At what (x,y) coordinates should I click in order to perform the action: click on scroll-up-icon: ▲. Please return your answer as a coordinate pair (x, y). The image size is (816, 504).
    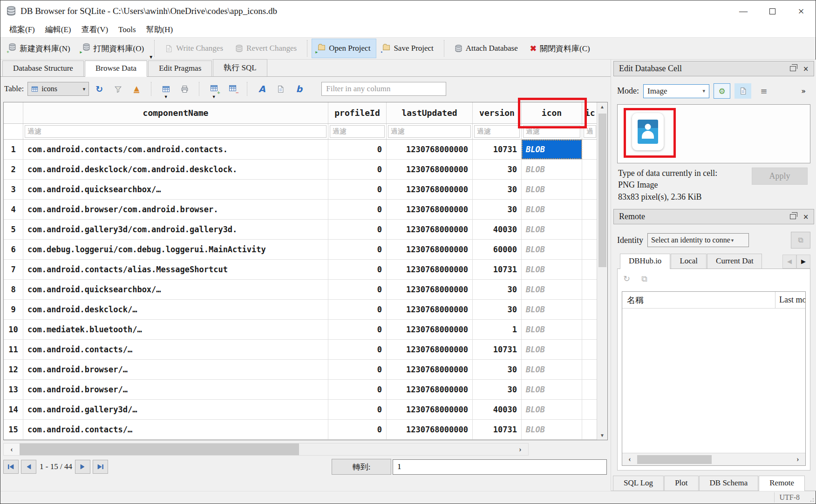
    Looking at the image, I should click on (602, 107).